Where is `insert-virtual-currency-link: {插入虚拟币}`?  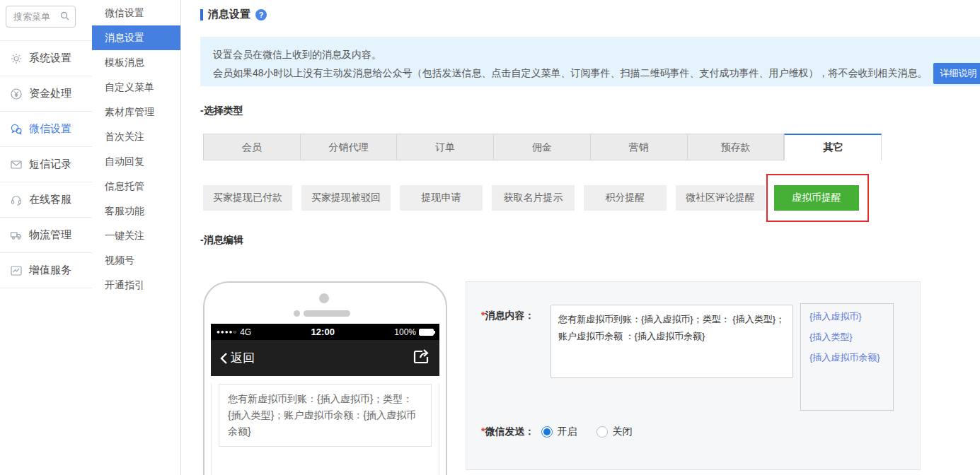 insert-virtual-currency-link: {插入虚拟币} is located at coordinates (847, 317).